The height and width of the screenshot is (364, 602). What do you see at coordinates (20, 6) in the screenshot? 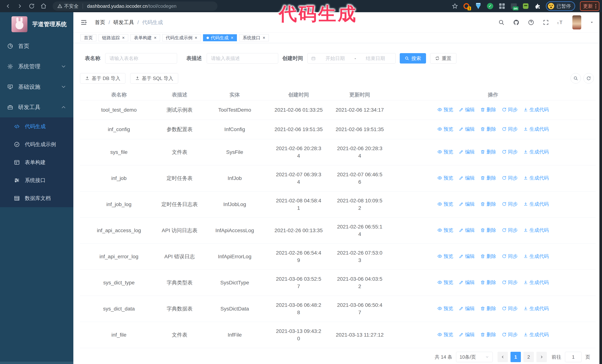
I see `forward-icon` at bounding box center [20, 6].